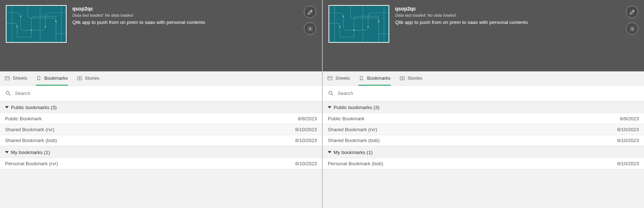 This screenshot has width=644, height=208. I want to click on bookmark-row: Personal Bookmark (rvr) 8/10/2023, so click(161, 164).